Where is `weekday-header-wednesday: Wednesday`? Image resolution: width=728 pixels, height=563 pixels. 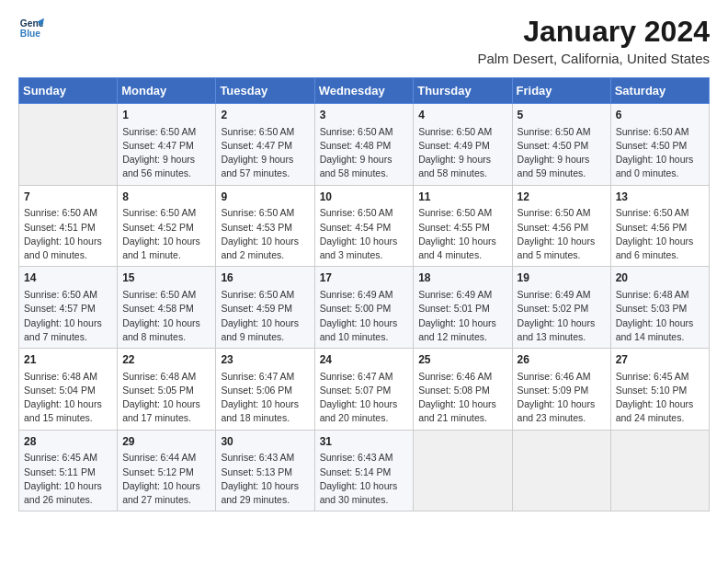 weekday-header-wednesday: Wednesday is located at coordinates (364, 91).